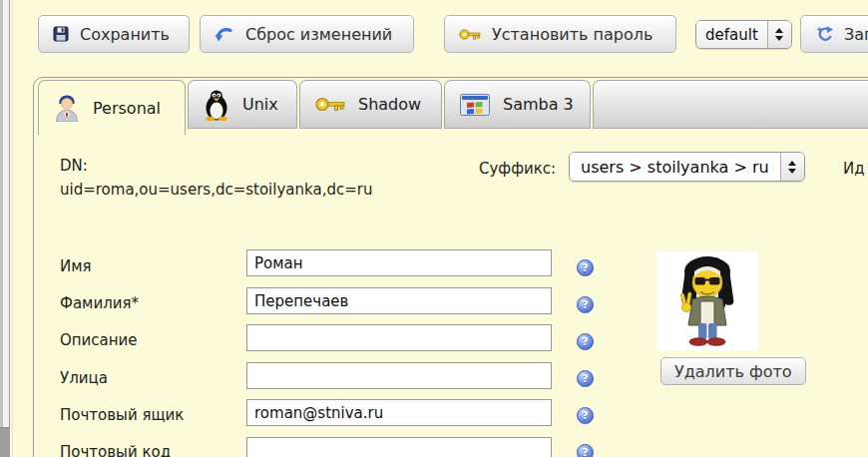 This screenshot has width=868, height=457. I want to click on clipped-right-label: Ид, so click(854, 169).